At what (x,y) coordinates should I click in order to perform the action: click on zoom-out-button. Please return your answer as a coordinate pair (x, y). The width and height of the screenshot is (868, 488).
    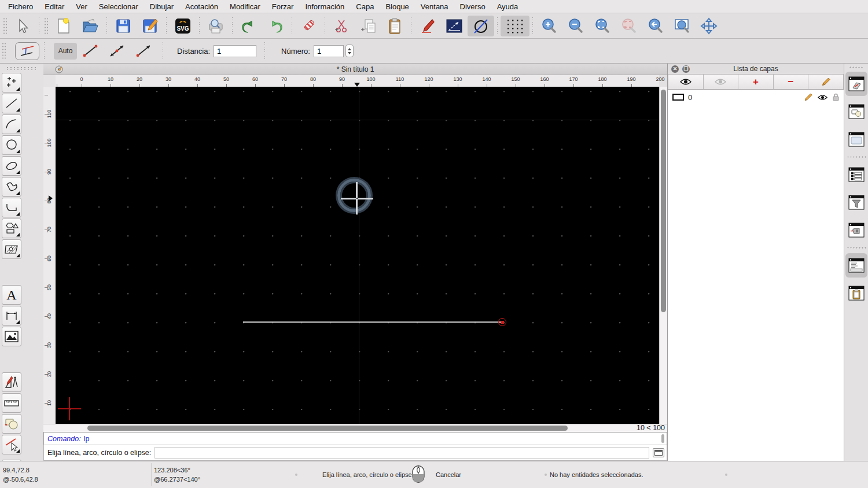
    Looking at the image, I should click on (576, 26).